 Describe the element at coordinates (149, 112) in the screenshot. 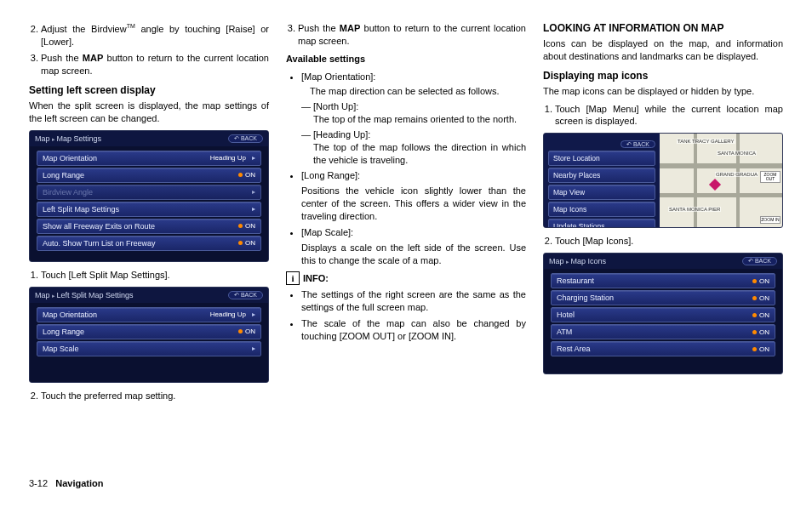

I see `para-setting-left: When the split screen is displayed, the …` at that location.